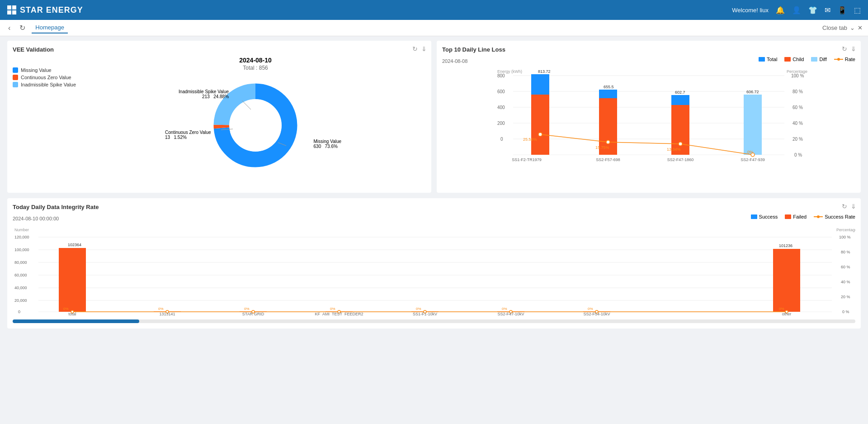 Image resolution: width=868 pixels, height=424 pixels. I want to click on line-loss-download-icon: ⇓, so click(854, 49).